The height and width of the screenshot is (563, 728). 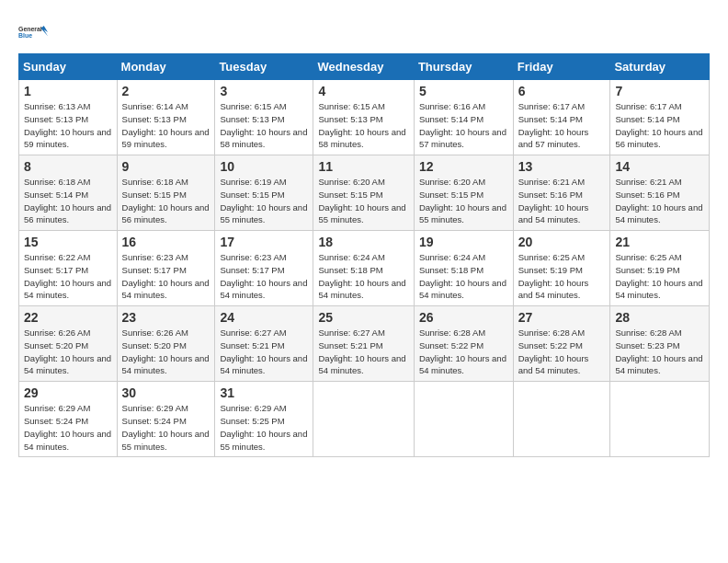 I want to click on day-info: Sunrise: 6:13 AMSunset: 5:13 PMDaylight:…, so click(x=68, y=125).